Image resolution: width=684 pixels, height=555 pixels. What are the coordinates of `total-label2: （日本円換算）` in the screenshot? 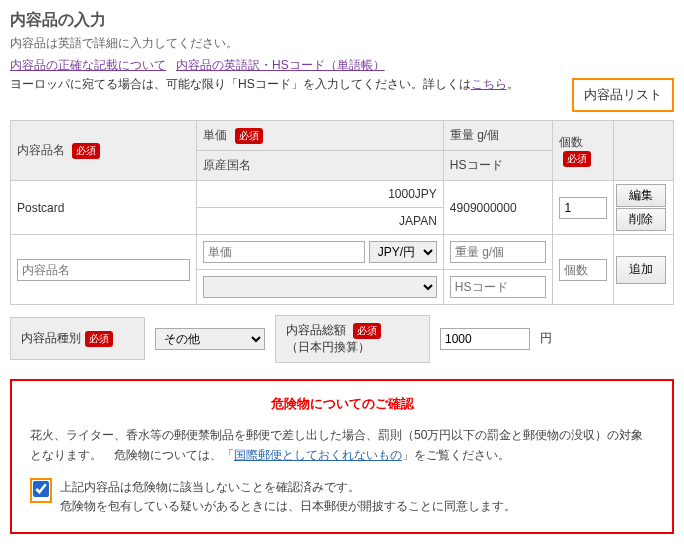 It's located at (328, 347).